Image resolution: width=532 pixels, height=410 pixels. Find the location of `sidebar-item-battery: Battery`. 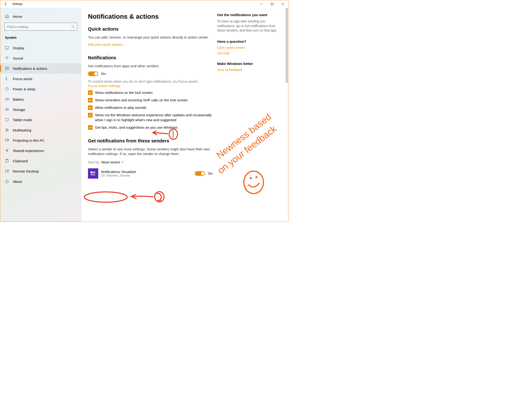

sidebar-item-battery: Battery is located at coordinates (41, 99).